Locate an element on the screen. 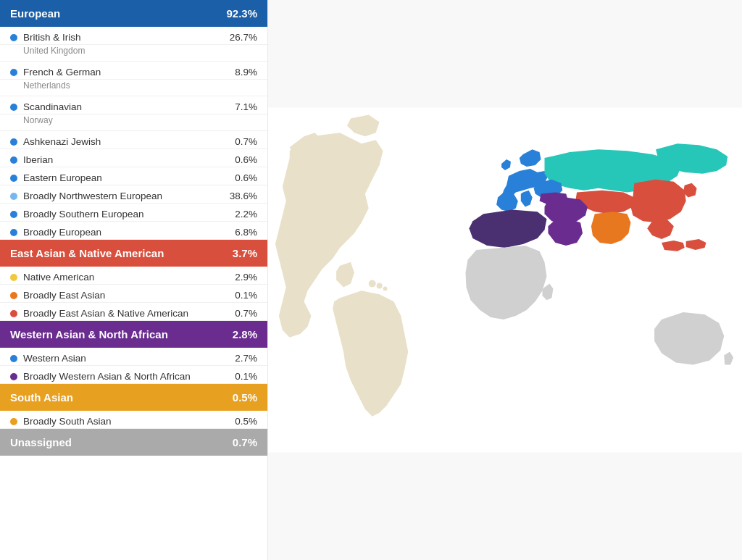  list-item: Broadly Northwestern European 38.6% is located at coordinates (133, 194).